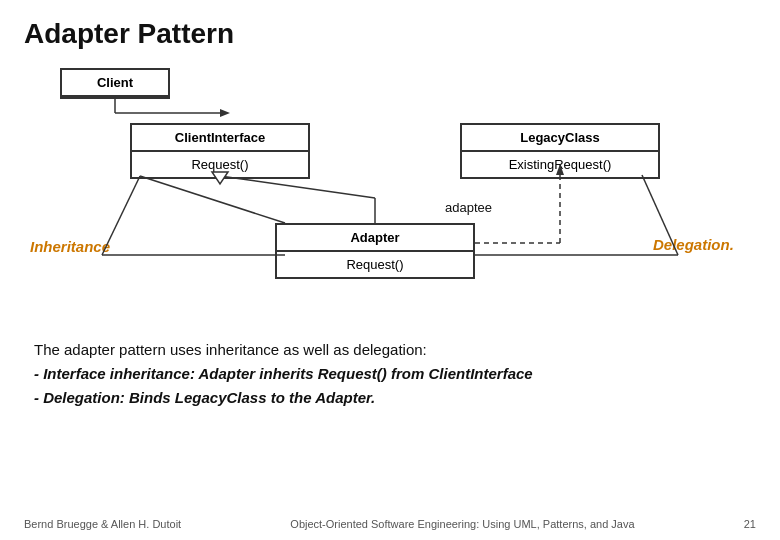 Image resolution: width=780 pixels, height=540 pixels. What do you see at coordinates (375, 251) in the screenshot?
I see `adapter-box: Adapter Request()` at bounding box center [375, 251].